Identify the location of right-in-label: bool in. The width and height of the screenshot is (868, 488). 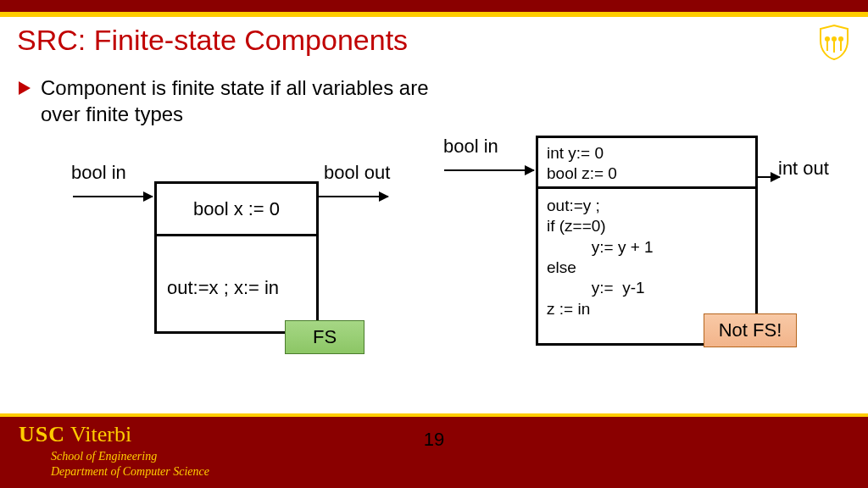
(471, 147).